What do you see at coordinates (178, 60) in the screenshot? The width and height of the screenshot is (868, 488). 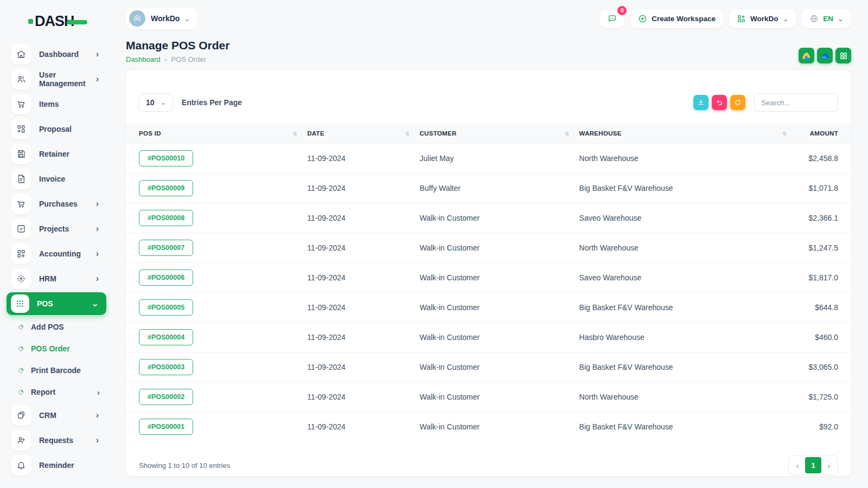 I see `breadcrumb: Dashboard › POS Order` at bounding box center [178, 60].